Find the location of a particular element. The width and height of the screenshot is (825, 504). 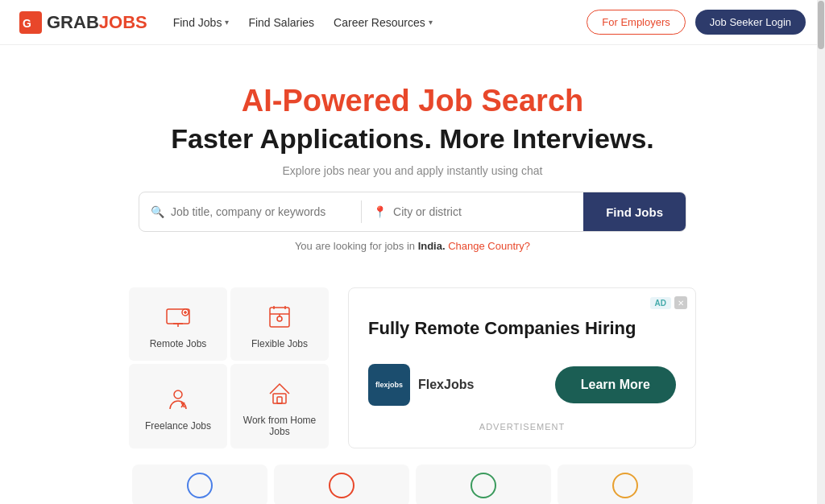

advertisement-label: ADVERTISEMENT is located at coordinates (522, 427).